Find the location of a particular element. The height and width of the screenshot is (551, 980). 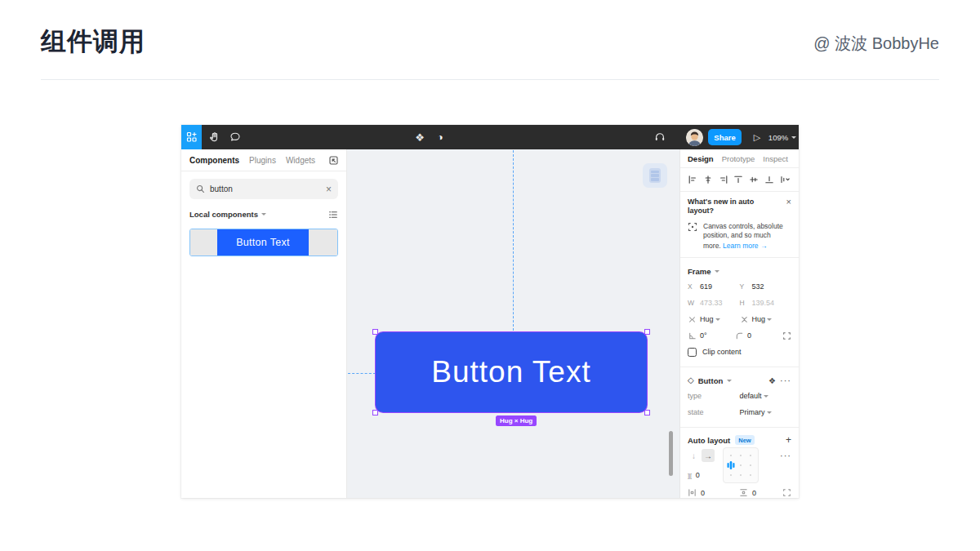

open-panel-button is located at coordinates (333, 160).